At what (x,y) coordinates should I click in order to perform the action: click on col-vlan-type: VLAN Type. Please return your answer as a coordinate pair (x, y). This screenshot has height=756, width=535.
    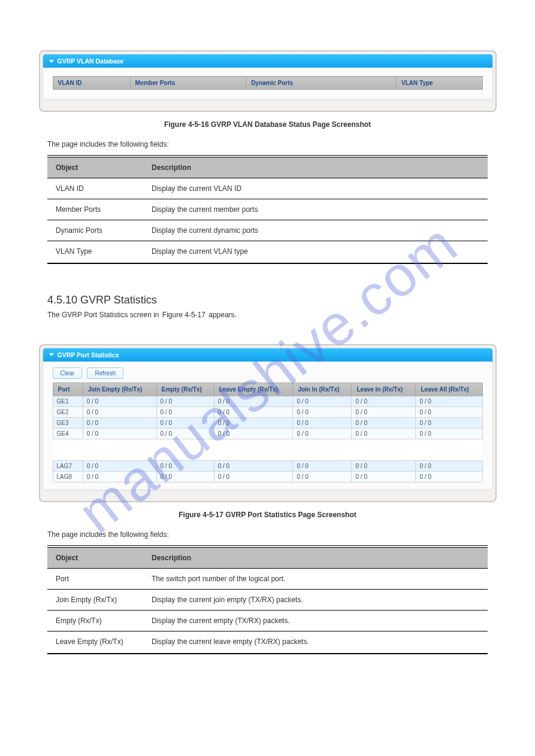
    Looking at the image, I should click on (440, 83).